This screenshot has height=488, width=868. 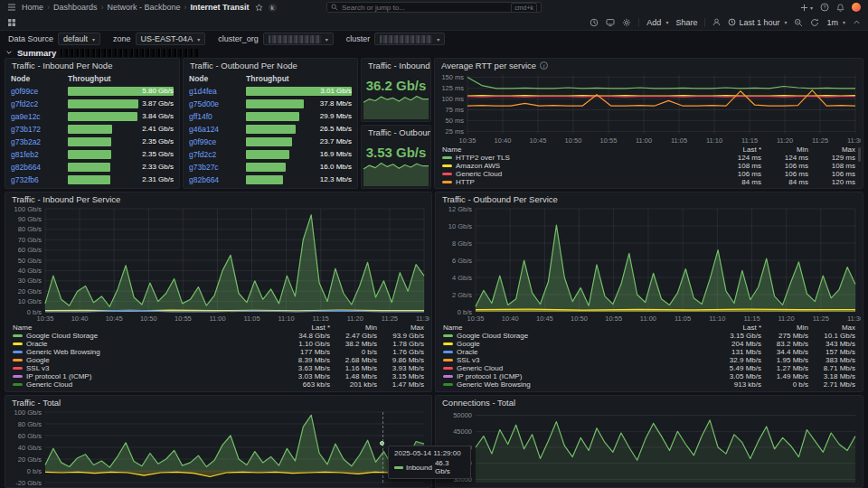 What do you see at coordinates (40, 142) in the screenshot?
I see `node-link: g73b2a2` at bounding box center [40, 142].